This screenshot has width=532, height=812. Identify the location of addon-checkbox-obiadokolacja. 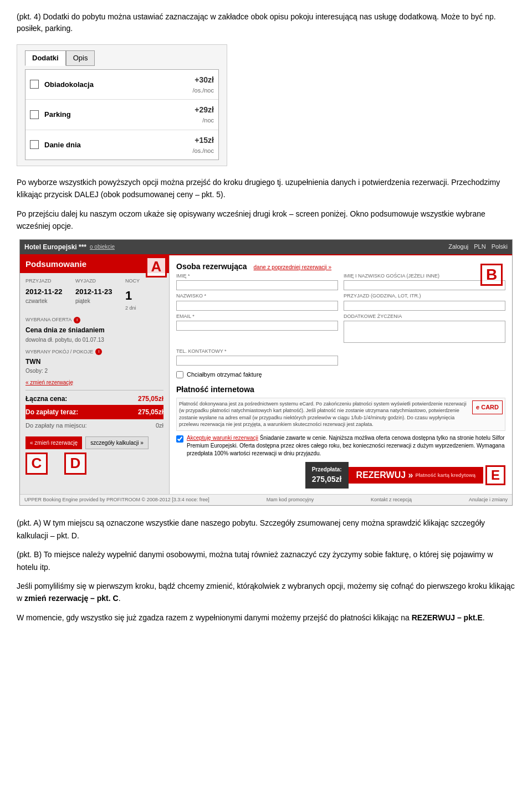
(34, 84).